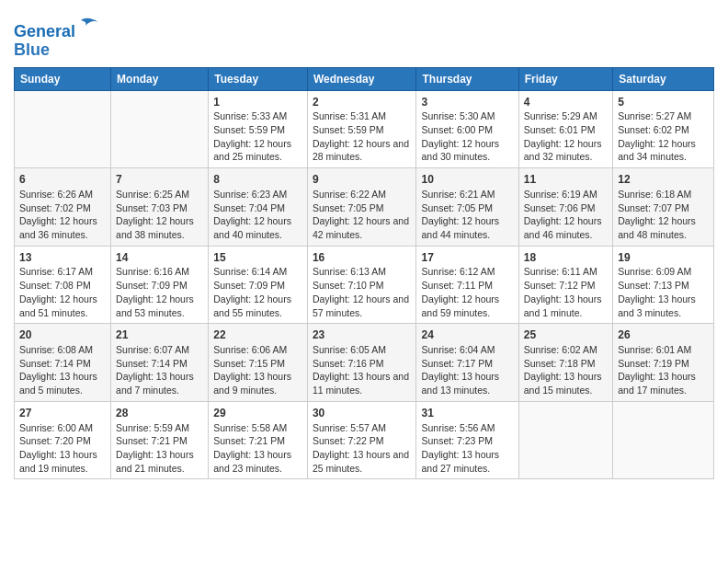 The height and width of the screenshot is (563, 728). I want to click on sunset-text: Sunset: 7:17 PM, so click(457, 363).